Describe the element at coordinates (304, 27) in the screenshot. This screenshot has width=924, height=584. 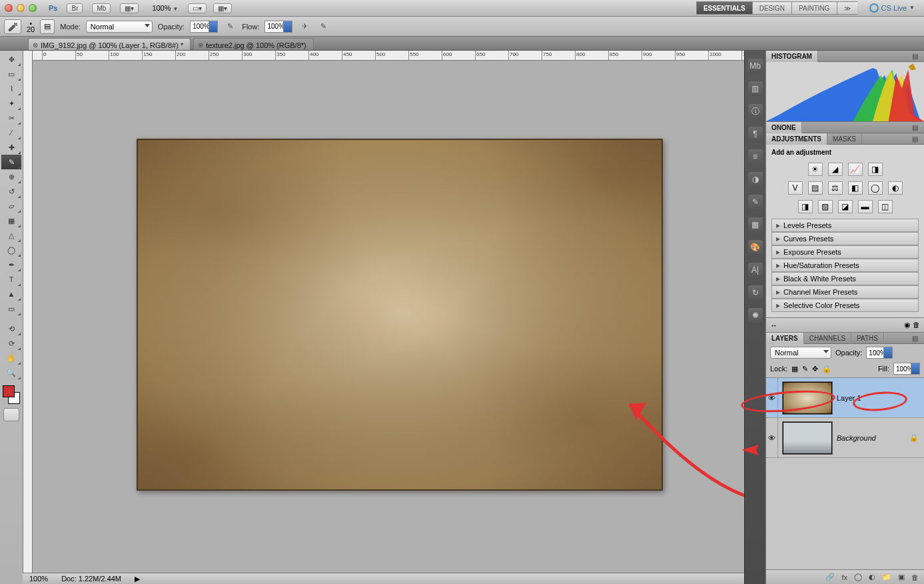
I see `airbrush-icon: ✈` at that location.